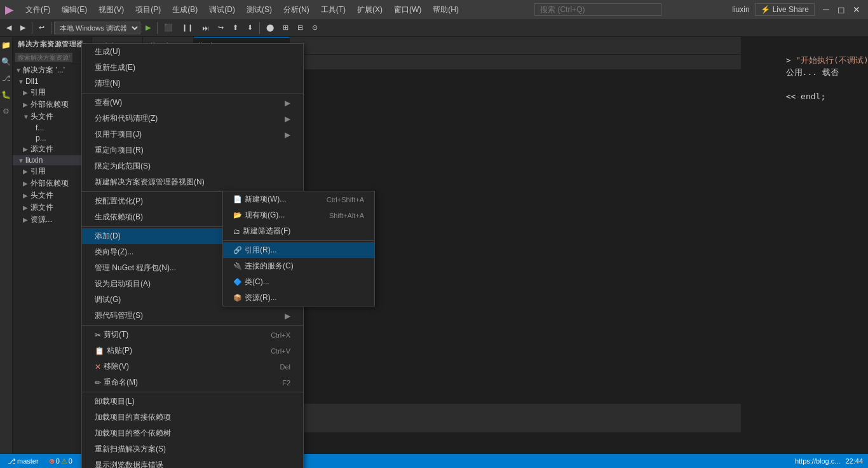 This screenshot has height=468, width=868. I want to click on ctx-label: 类向导(Z)..., so click(114, 252).